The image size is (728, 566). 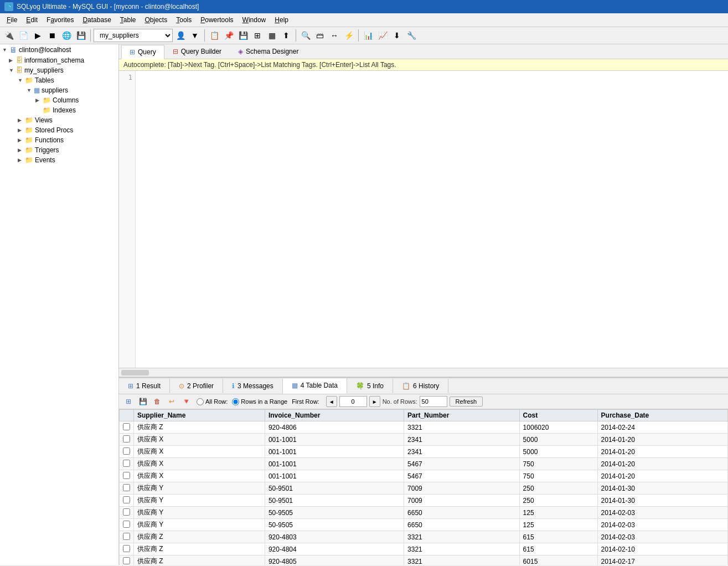 What do you see at coordinates (662, 560) in the screenshot?
I see `table-cell: 2014-02-17` at bounding box center [662, 560].